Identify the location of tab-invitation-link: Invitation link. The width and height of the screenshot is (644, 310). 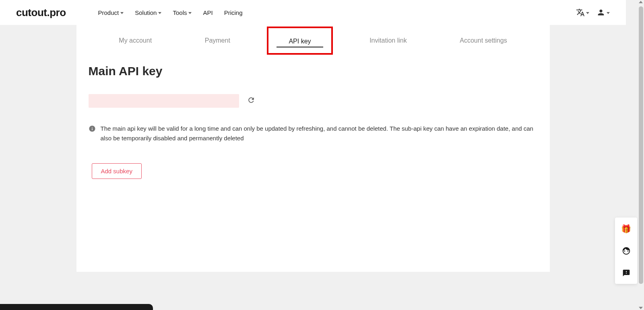
(388, 41).